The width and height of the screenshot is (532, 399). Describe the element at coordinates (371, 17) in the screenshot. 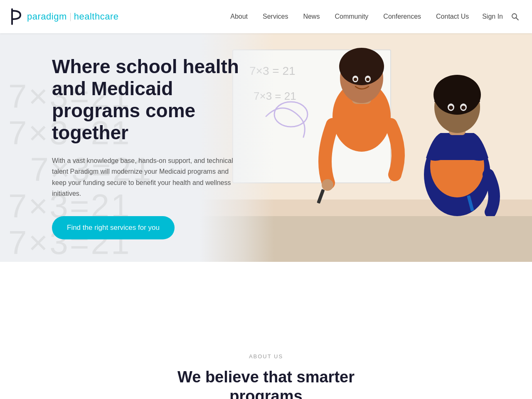

I see `main-nav: About Services News Community Conference…` at that location.